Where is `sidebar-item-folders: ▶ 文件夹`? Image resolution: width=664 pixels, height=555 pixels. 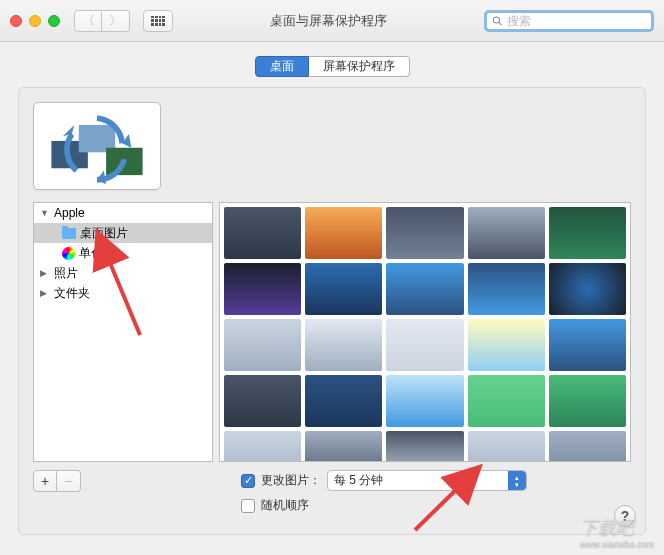 sidebar-item-folders: ▶ 文件夹 is located at coordinates (123, 293).